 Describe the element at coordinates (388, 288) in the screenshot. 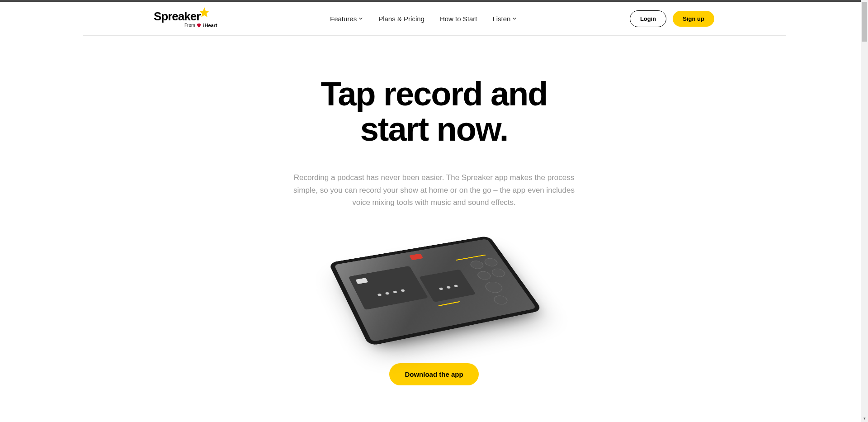

I see `panel-graphic-left` at that location.